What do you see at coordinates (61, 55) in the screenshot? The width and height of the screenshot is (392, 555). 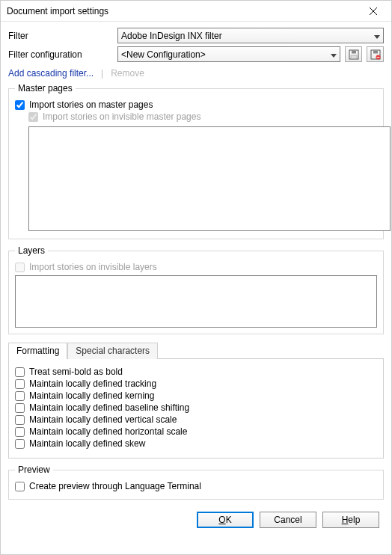 I see `filter-config-label: Filter configuration` at bounding box center [61, 55].